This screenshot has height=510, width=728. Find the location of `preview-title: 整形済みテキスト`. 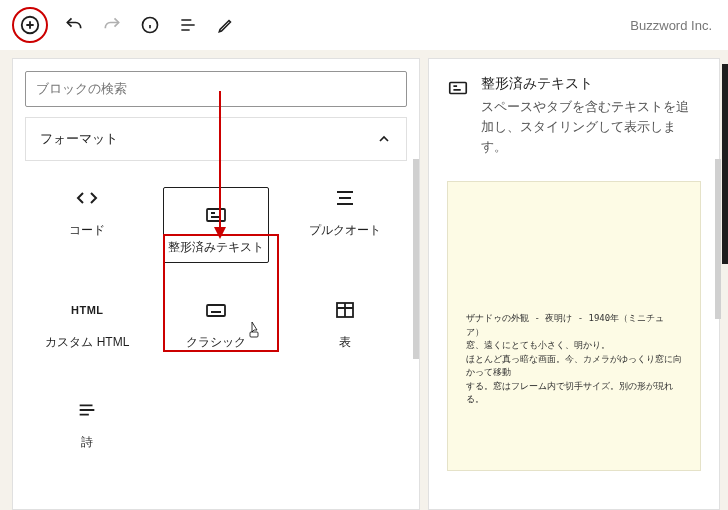

preview-title: 整形済みテキスト is located at coordinates (591, 84).